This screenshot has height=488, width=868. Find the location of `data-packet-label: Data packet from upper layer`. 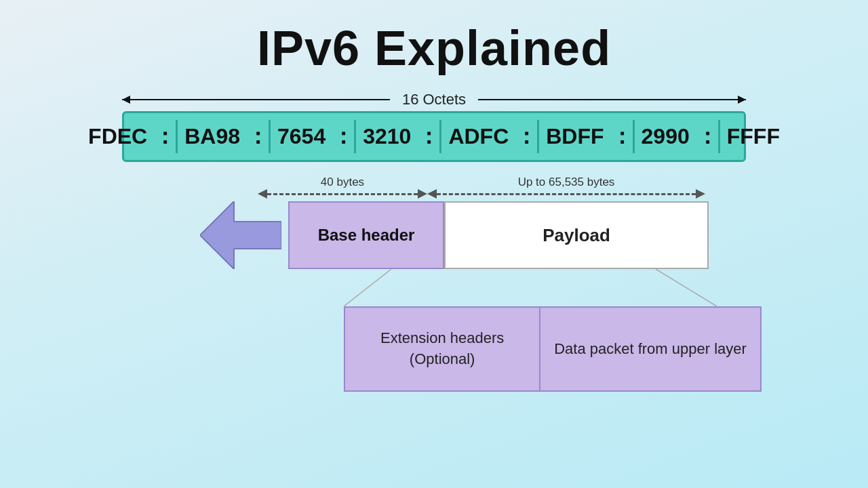

data-packet-label: Data packet from upper layer is located at coordinates (650, 349).